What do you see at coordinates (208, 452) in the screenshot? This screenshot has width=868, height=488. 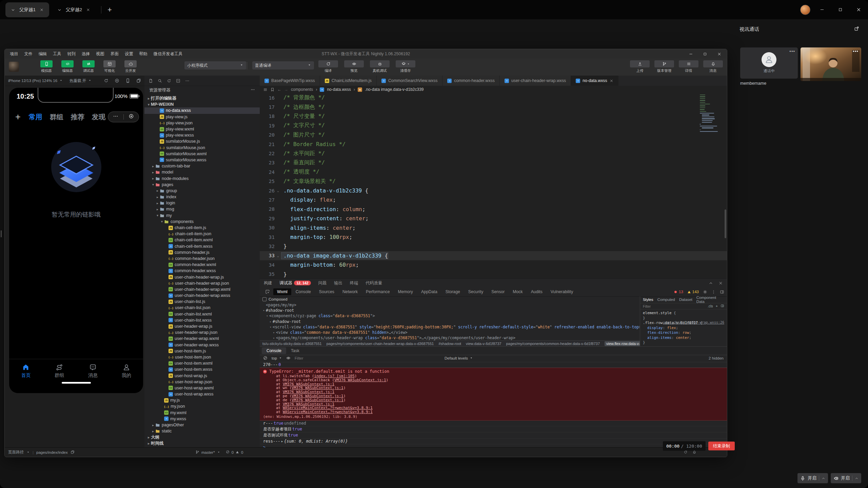 I see `git-branch: master*` at bounding box center [208, 452].